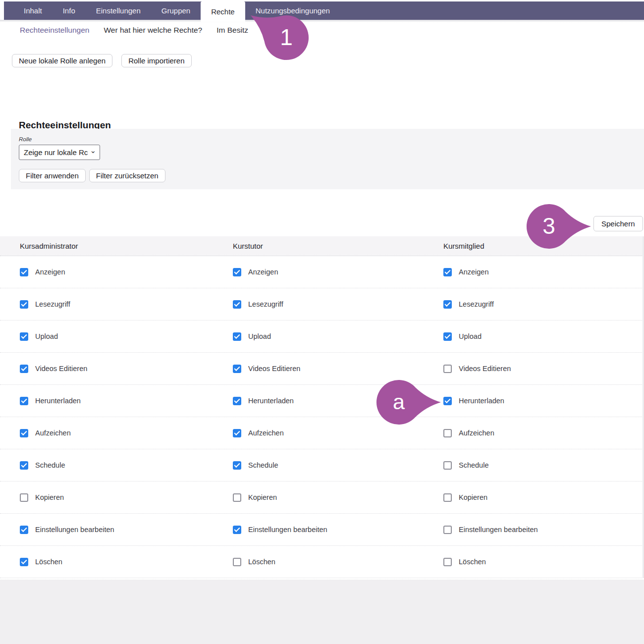 The height and width of the screenshot is (644, 644). Describe the element at coordinates (237, 433) in the screenshot. I see `checkbox-kurstutor-aufzeichen` at that location.